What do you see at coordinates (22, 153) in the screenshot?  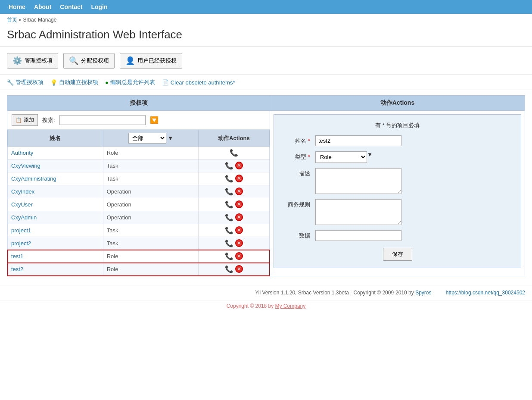 I see `auth-item-link: Authority` at bounding box center [22, 153].